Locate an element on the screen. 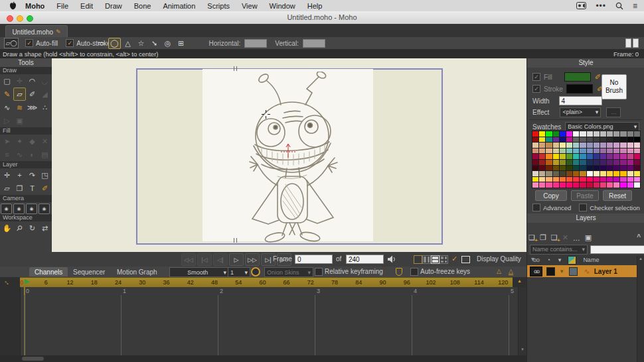 The width and height of the screenshot is (644, 362). transform-layer-tool: ✛ is located at coordinates (7, 175).